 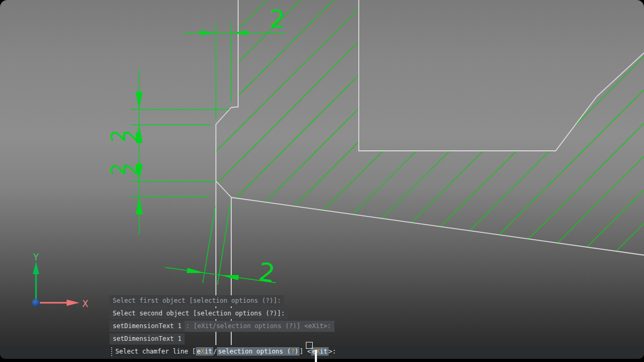 I want to click on command-drag-handle-icon, so click(x=112, y=351).